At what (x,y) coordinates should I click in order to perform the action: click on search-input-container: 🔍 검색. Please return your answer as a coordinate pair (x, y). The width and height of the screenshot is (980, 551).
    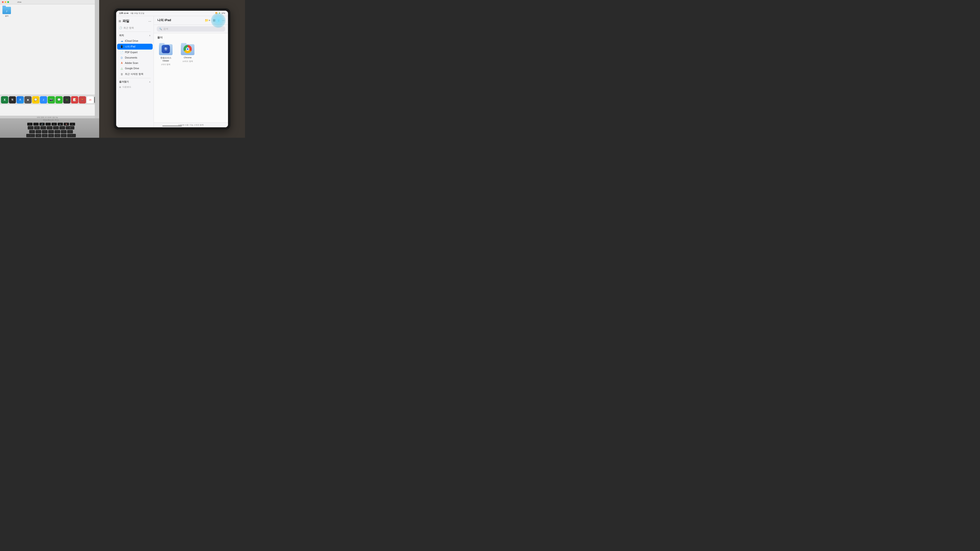
    Looking at the image, I should click on (191, 29).